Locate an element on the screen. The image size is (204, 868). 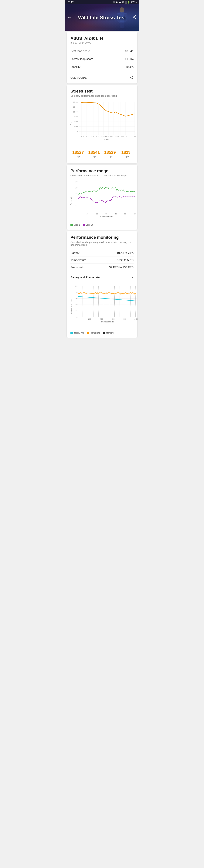
wifi-icon: ⊠ is located at coordinates (123, 2).